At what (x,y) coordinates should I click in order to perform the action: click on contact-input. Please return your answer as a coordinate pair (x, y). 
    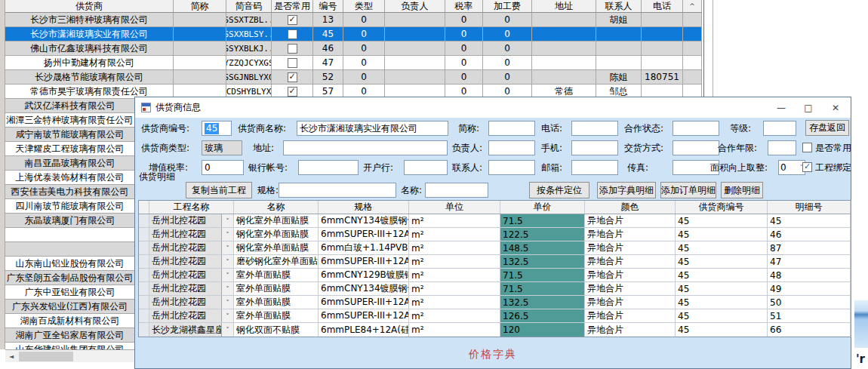
    Looking at the image, I should click on (512, 168).